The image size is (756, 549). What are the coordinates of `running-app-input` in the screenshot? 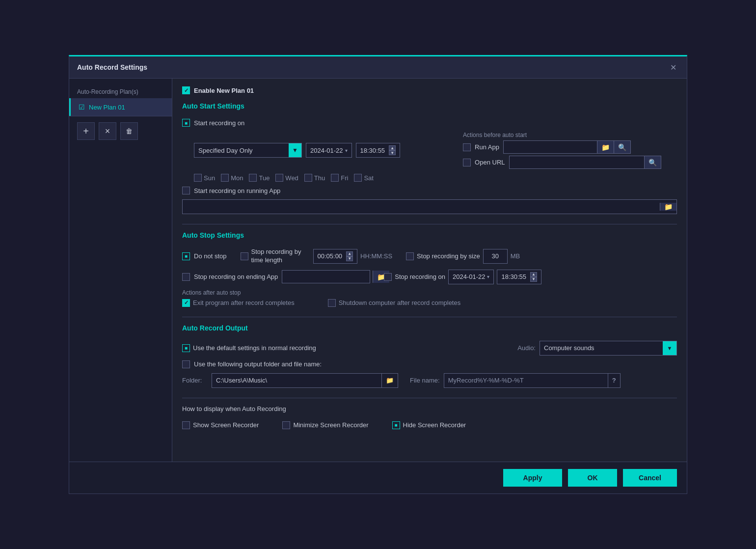 It's located at (421, 207).